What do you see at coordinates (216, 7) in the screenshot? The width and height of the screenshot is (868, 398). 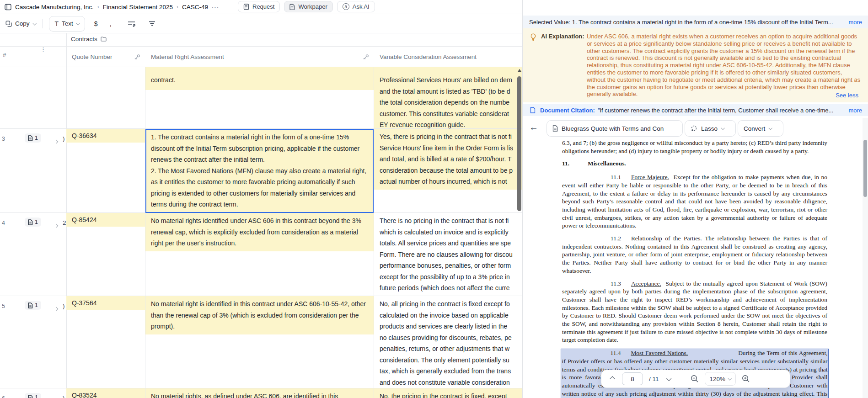 I see `breadcrumb-overflow-menu: ···` at bounding box center [216, 7].